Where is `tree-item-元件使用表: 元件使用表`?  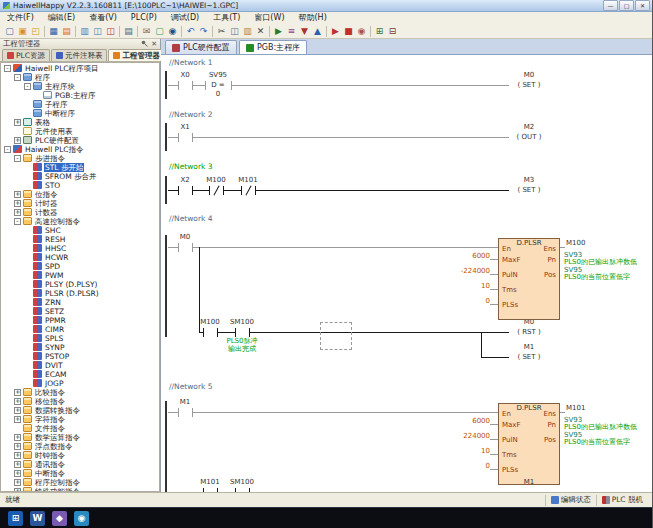 tree-item-元件使用表: 元件使用表 is located at coordinates (80, 132).